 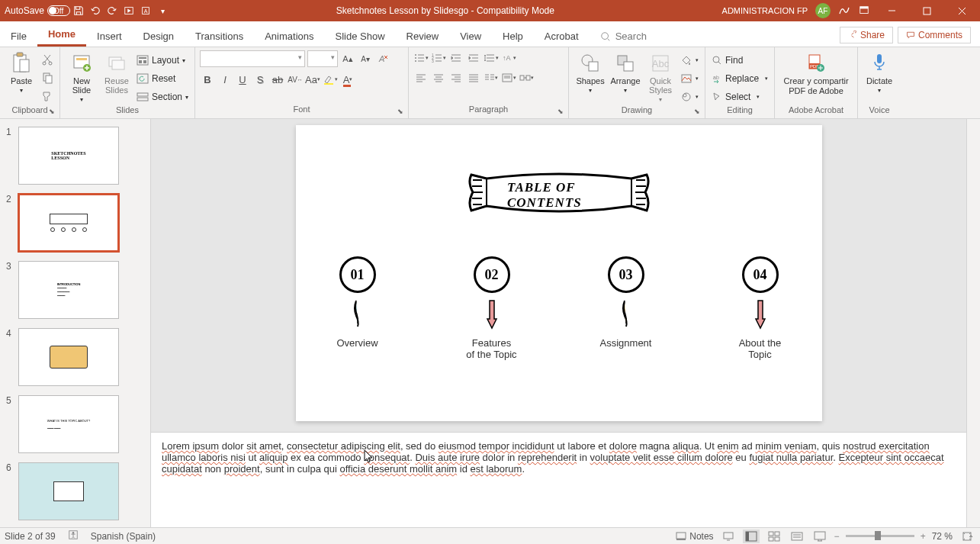 What do you see at coordinates (421, 58) in the screenshot?
I see `bullets-icon: ▾` at bounding box center [421, 58].